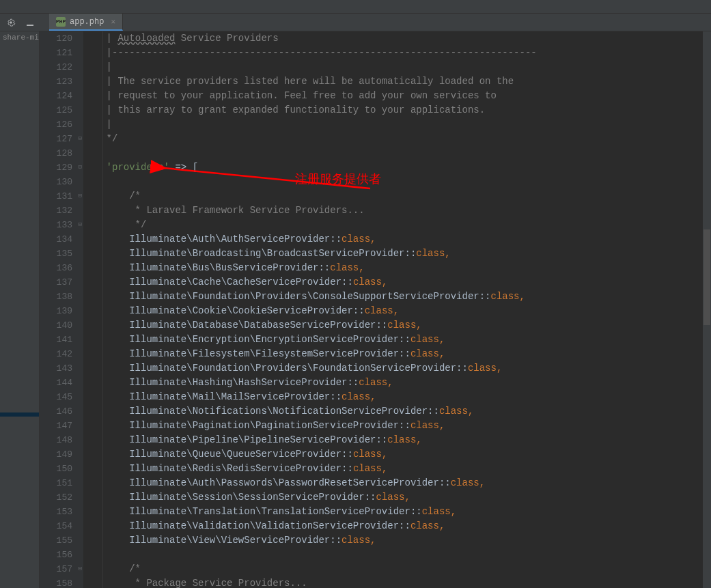 Image resolution: width=711 pixels, height=588 pixels. I want to click on line-number: 131, so click(56, 197).